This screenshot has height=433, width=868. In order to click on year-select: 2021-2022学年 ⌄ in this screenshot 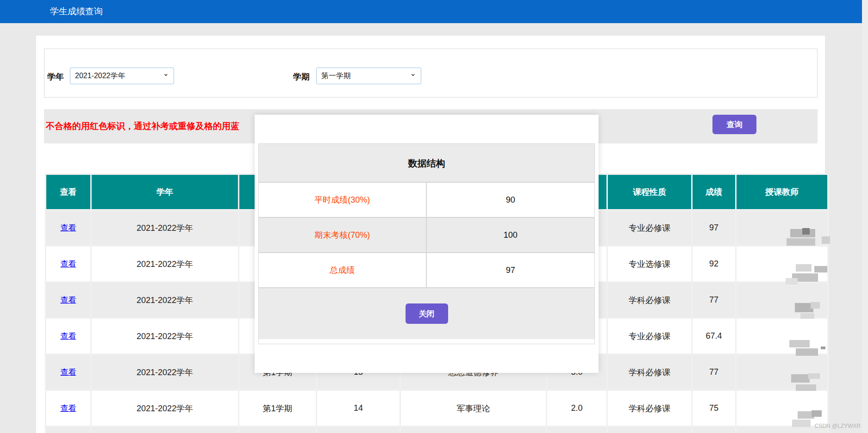, I will do `click(122, 76)`.